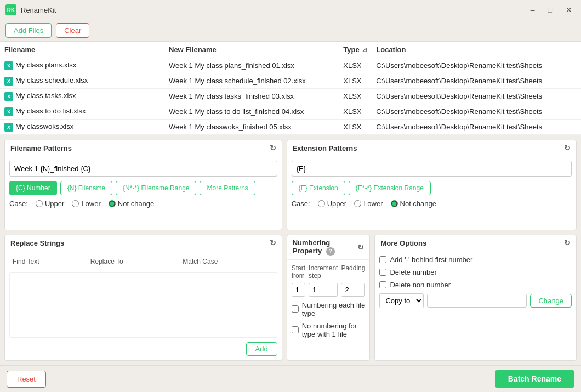 This screenshot has height=392, width=581. Describe the element at coordinates (290, 378) in the screenshot. I see `bottom-bar: Reset Batch Rename` at that location.